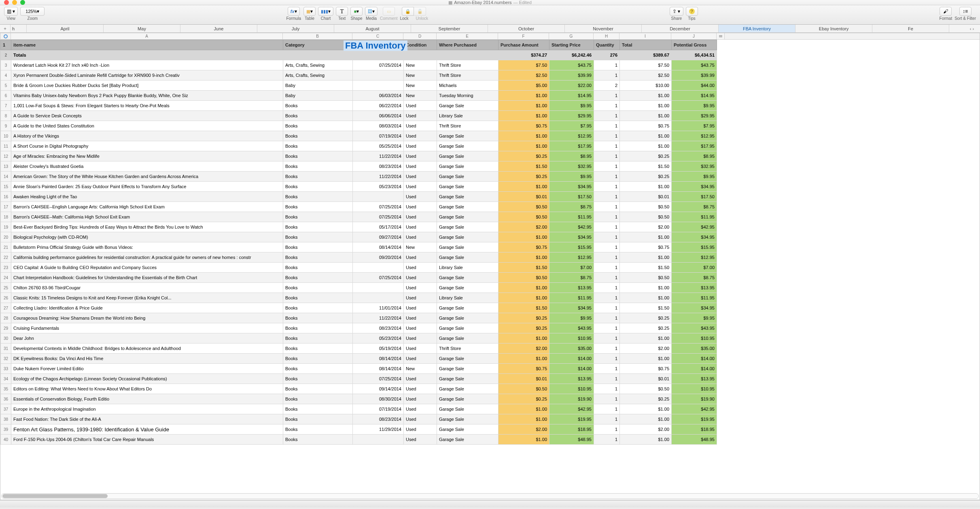 The height and width of the screenshot is (509, 980). I want to click on cell-price: $35.00, so click(572, 349).